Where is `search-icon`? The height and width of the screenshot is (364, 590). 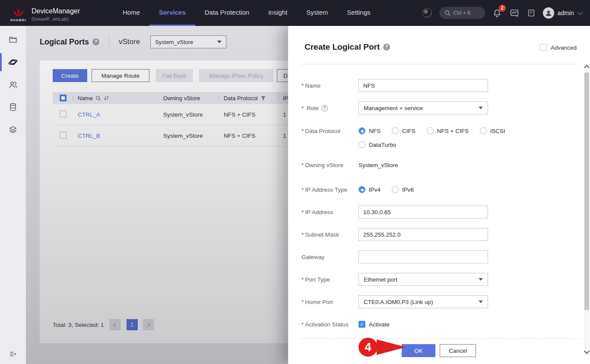
search-icon is located at coordinates (447, 13).